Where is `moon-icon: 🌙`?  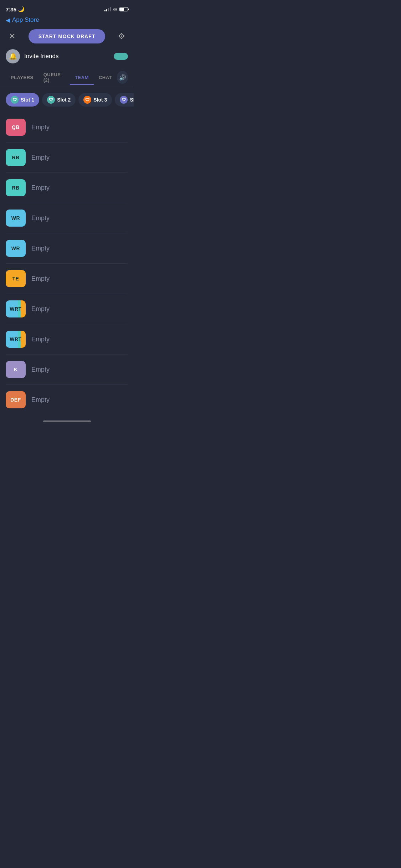 moon-icon: 🌙 is located at coordinates (21, 9).